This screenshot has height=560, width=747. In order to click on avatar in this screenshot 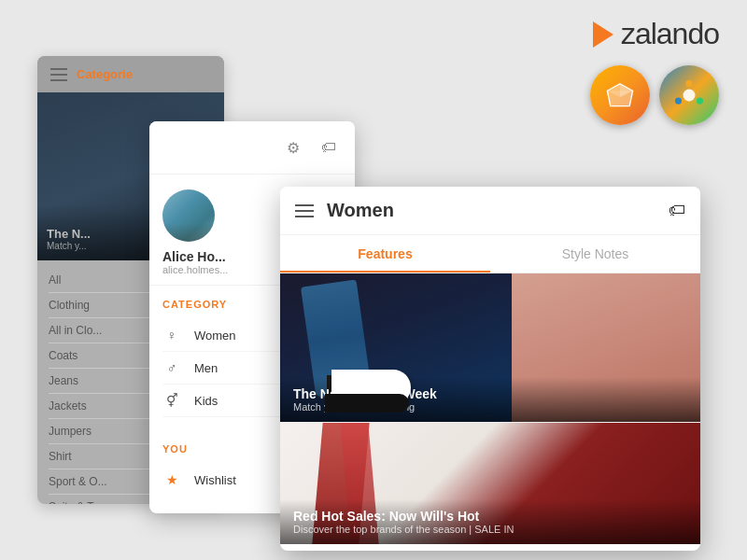, I will do `click(189, 216)`.